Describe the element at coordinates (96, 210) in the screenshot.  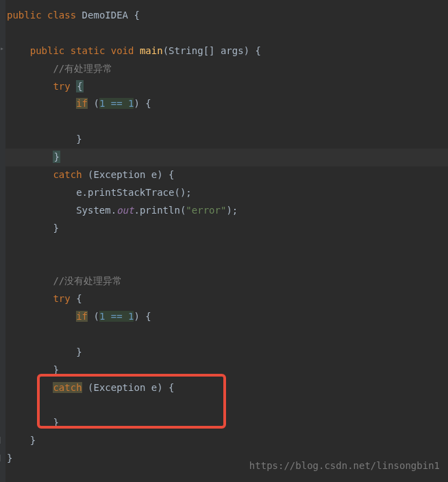
I see `class-ref: System.` at that location.